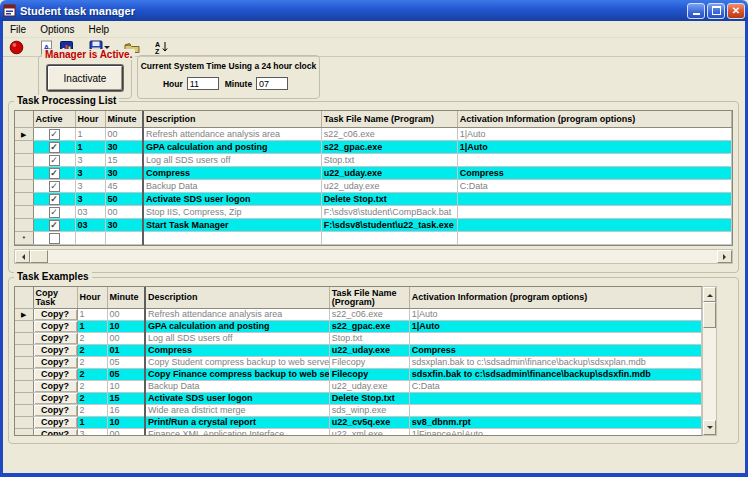 The image size is (748, 477). I want to click on scroll-right-button, so click(724, 256).